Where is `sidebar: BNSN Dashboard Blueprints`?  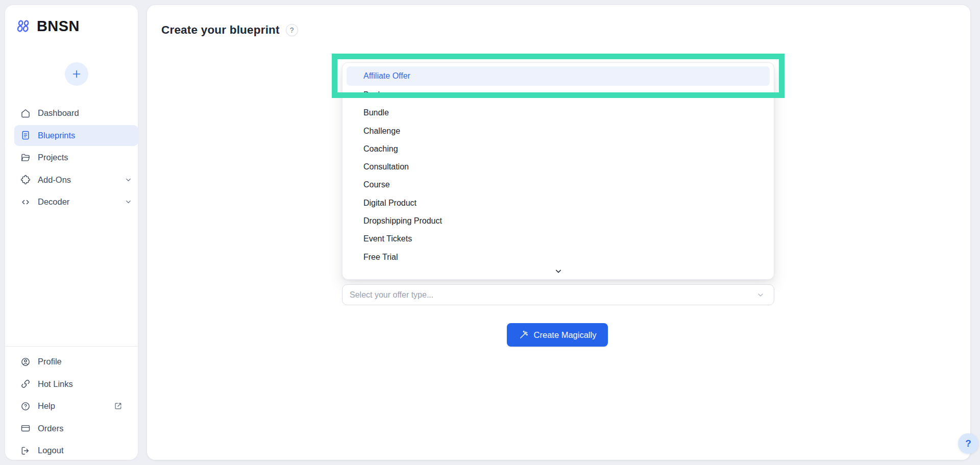 sidebar: BNSN Dashboard Blueprints is located at coordinates (71, 233).